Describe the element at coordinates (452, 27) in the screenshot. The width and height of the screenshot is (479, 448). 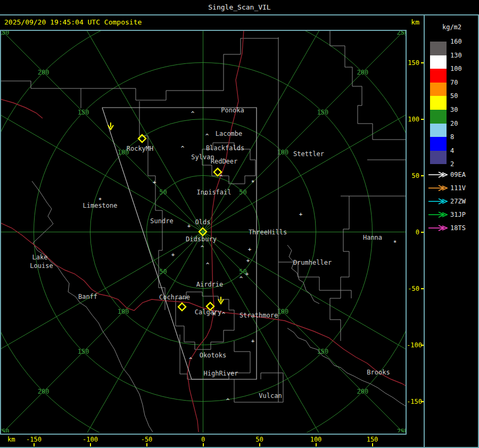
I see `colorbar-unit-label: kg/m2` at that location.